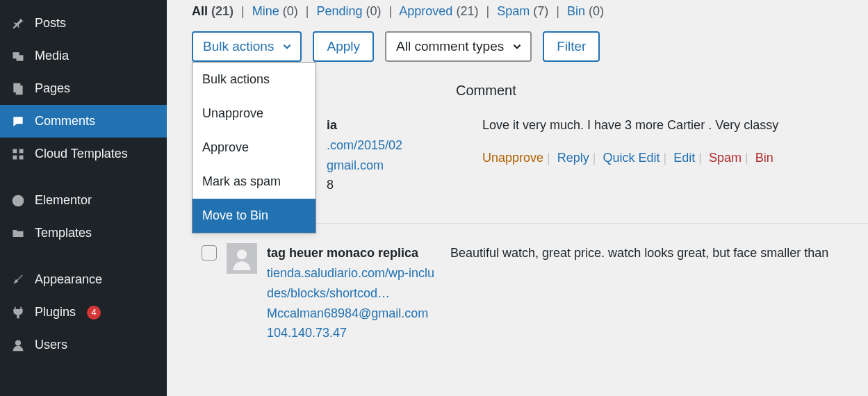 This screenshot has height=396, width=868. Describe the element at coordinates (530, 47) in the screenshot. I see `tablenav-top: Bulk actions Bulk actions Unapprove Appr…` at that location.